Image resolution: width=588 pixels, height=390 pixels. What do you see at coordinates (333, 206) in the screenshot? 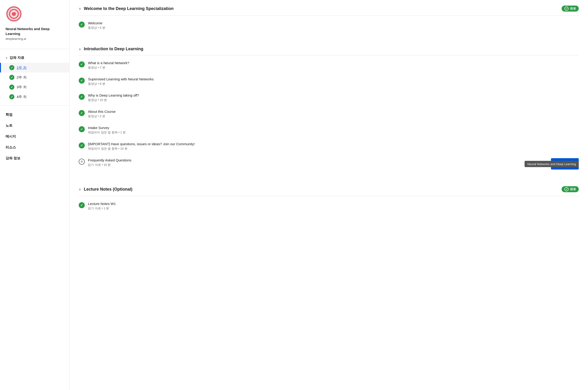
I see `lesson-lecture-notes-w1-text: Lecture Notes W1 읽기 자료 • 1 분` at bounding box center [333, 206].